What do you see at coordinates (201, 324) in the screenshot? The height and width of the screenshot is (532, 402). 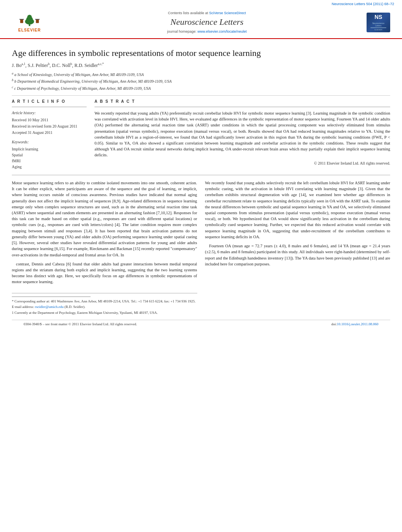 I see `bottom-bar: 0304-3940/$ – see front matter © 2011 El…` at bounding box center [201, 324].